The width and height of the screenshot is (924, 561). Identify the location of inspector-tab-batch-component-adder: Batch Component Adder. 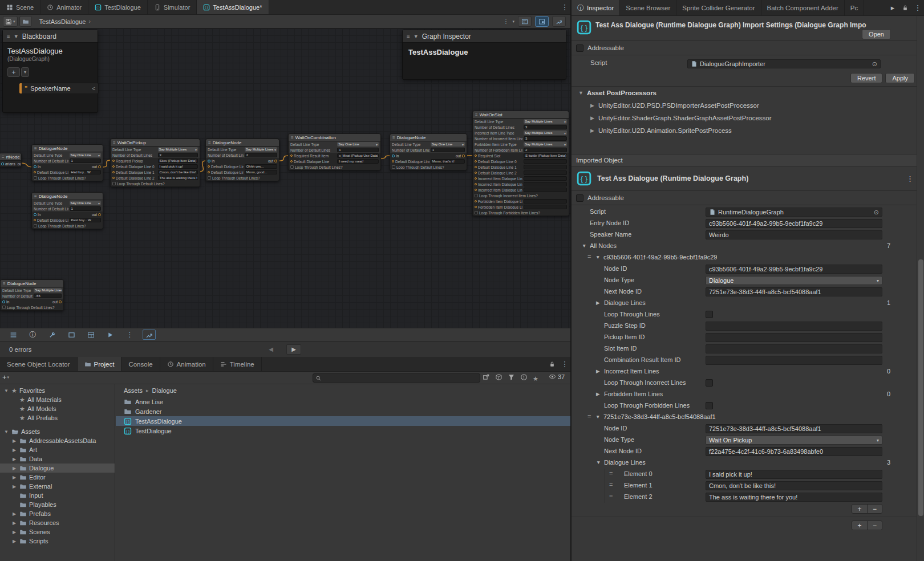
(803, 8).